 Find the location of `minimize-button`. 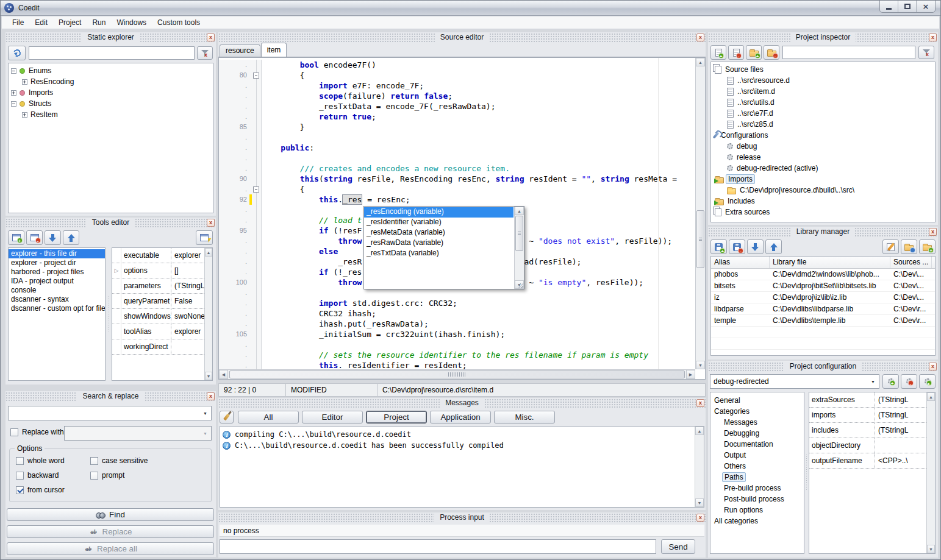

minimize-button is located at coordinates (889, 6).